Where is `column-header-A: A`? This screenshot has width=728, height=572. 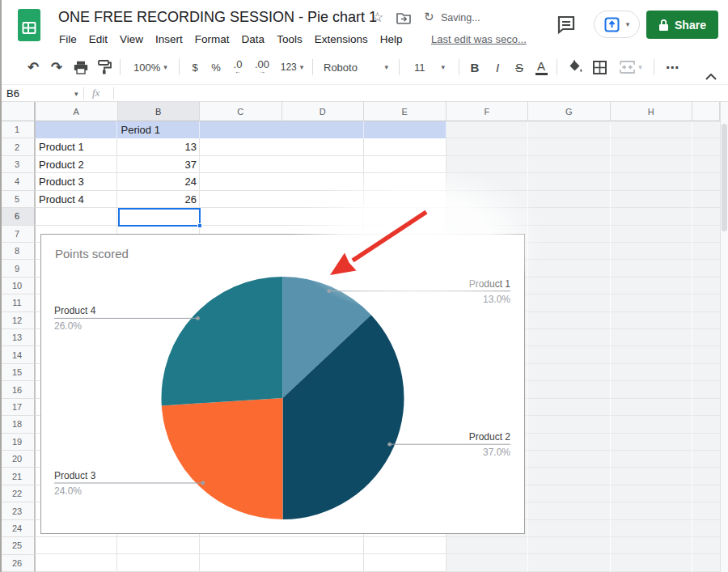 column-header-A: A is located at coordinates (77, 112).